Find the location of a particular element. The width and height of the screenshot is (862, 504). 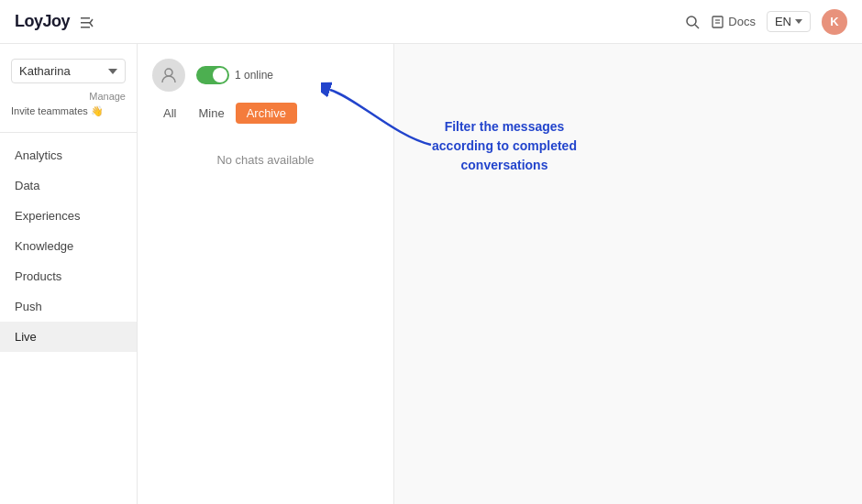

docs-label: Docs is located at coordinates (742, 22).